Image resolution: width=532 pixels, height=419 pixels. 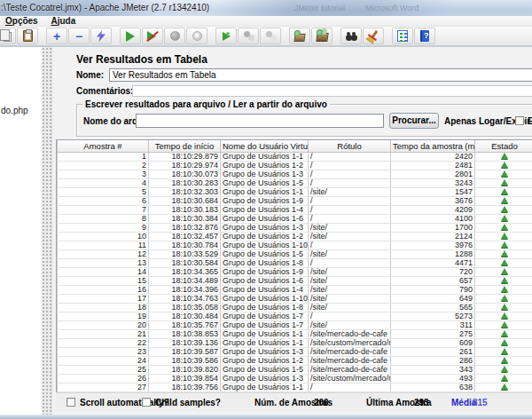 What do you see at coordinates (403, 36) in the screenshot?
I see `function-helper-button` at bounding box center [403, 36].